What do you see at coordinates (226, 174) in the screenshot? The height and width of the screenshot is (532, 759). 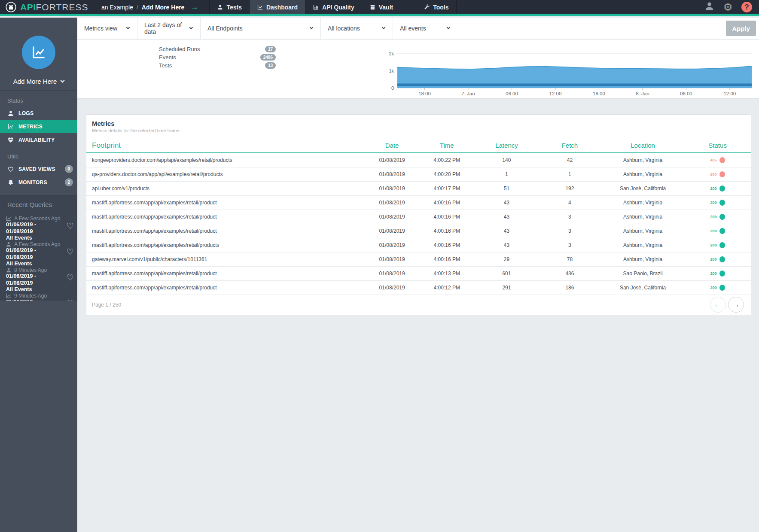 I see `table-cell: qa-providers.doctor.com/app/api/examples…` at bounding box center [226, 174].